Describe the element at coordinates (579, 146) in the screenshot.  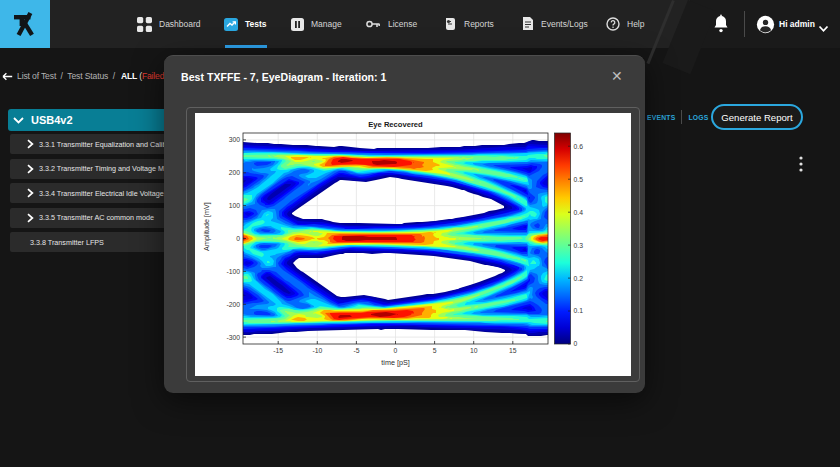
I see `svg-text: 0.6` at that location.